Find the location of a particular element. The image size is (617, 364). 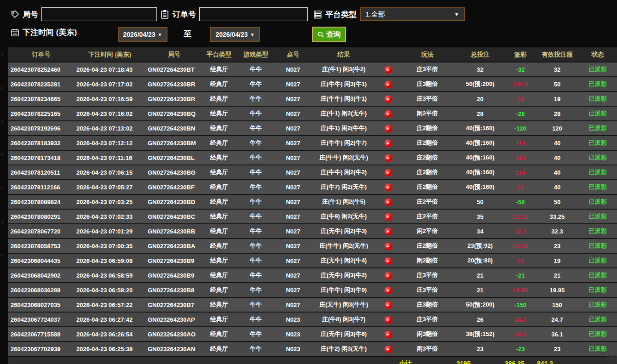

query-button: 查询 is located at coordinates (329, 34).